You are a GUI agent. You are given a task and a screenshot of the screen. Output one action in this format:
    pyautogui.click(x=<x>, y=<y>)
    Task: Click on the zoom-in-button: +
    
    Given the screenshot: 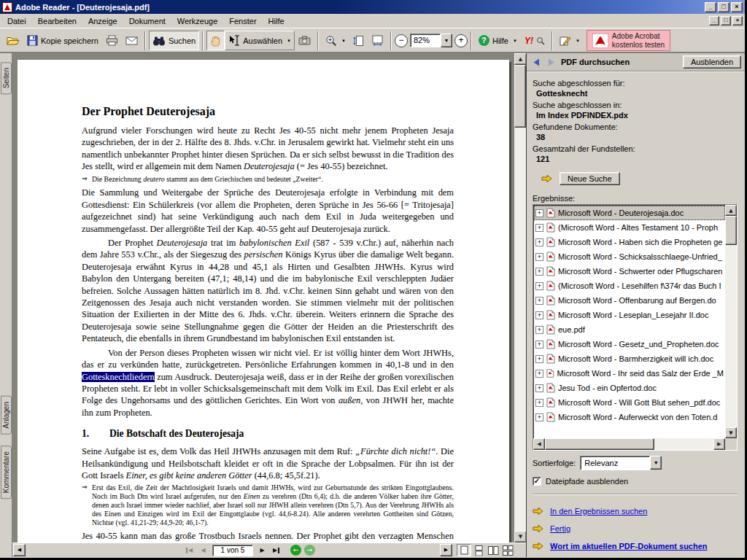 What is the action you would take?
    pyautogui.click(x=461, y=41)
    